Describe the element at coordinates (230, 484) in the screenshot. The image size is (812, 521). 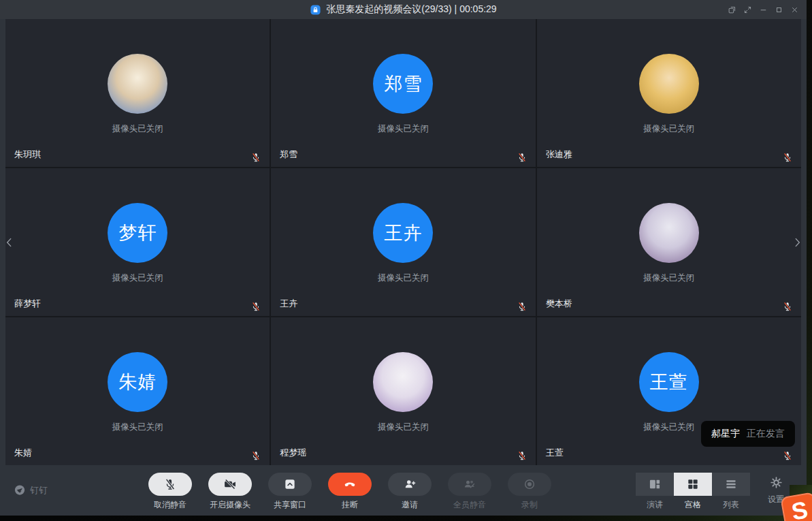
I see `camera-off-icon` at that location.